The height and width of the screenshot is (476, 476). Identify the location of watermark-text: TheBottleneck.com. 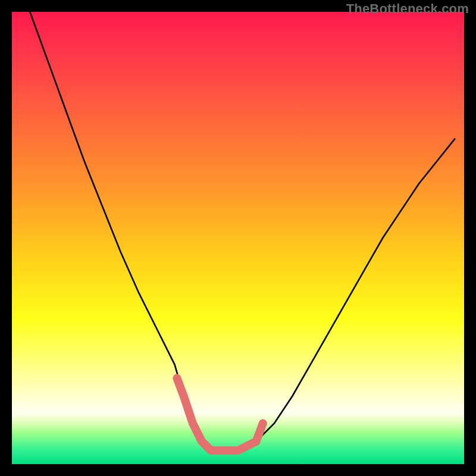
(408, 9).